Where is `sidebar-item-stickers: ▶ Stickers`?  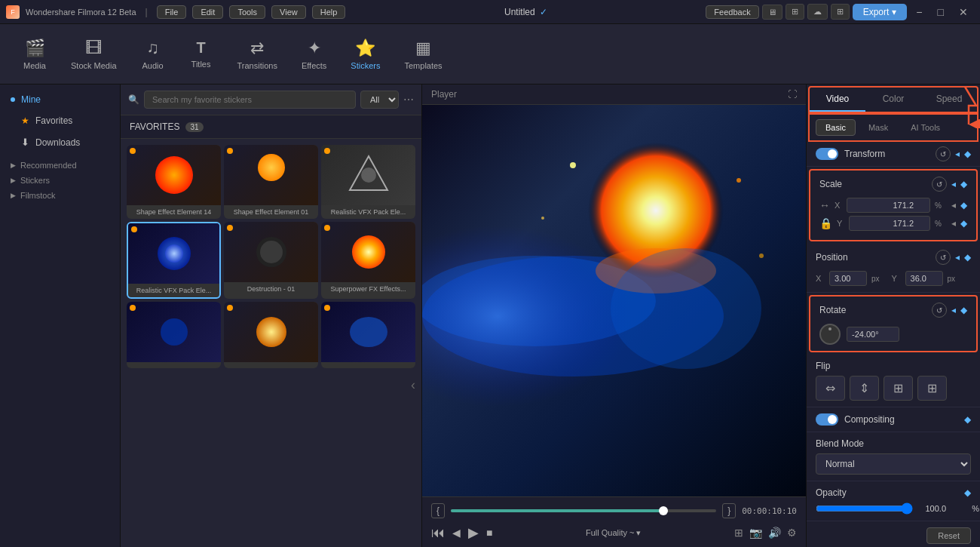
sidebar-item-stickers: ▶ Stickers is located at coordinates (60, 180).